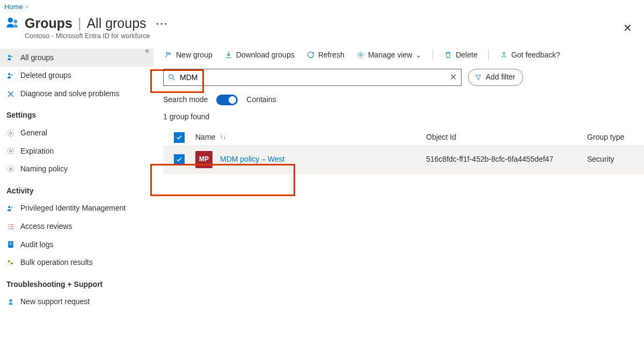  What do you see at coordinates (204, 160) in the screenshot?
I see `group-avatar: MP` at bounding box center [204, 160].